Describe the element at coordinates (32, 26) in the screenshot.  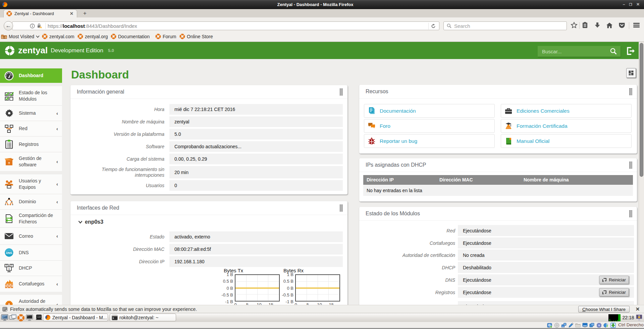
I see `page-info-icon` at that location.